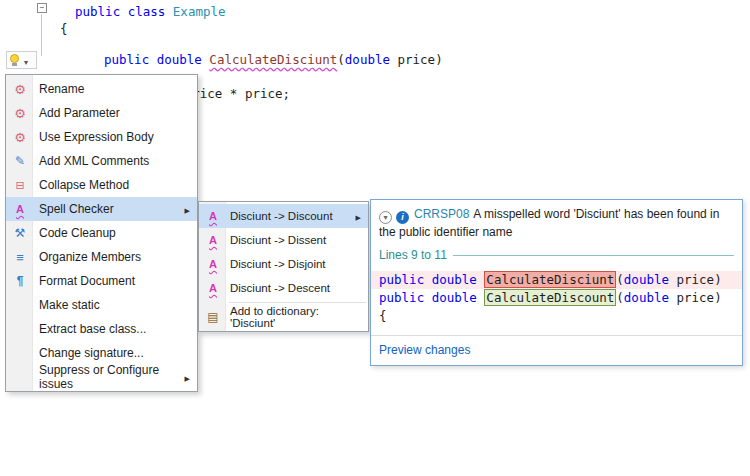 This screenshot has width=750, height=476. Describe the element at coordinates (102, 161) in the screenshot. I see `menu-item-add-xml-comments: Add XML Comments` at that location.